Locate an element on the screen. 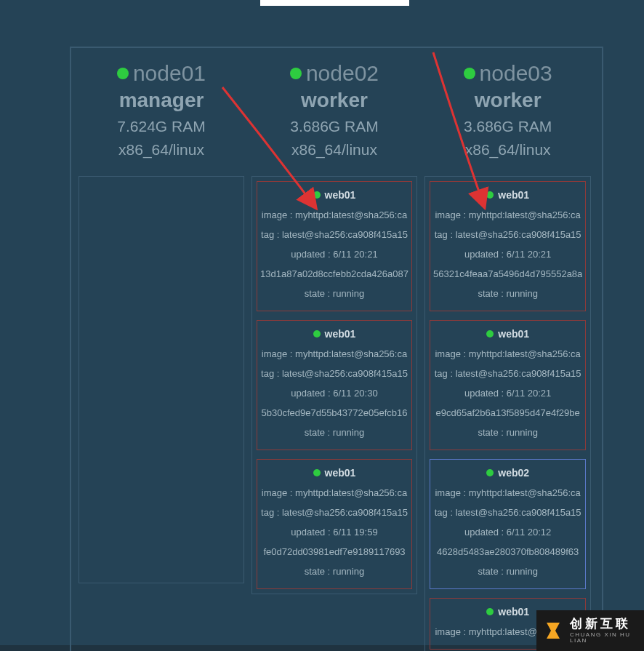 The height and width of the screenshot is (651, 644). task-hash: fe0d72dd03981edf7e9189117693 is located at coordinates (334, 551).